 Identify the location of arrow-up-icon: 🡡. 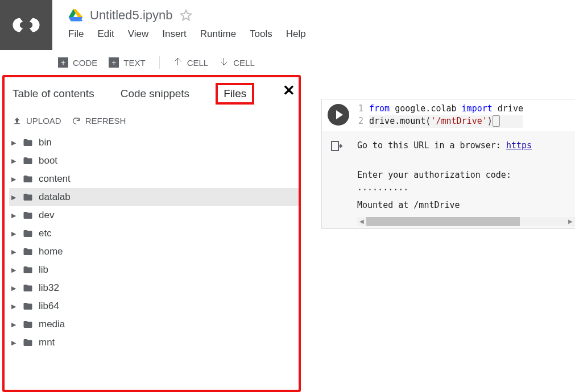
(178, 62).